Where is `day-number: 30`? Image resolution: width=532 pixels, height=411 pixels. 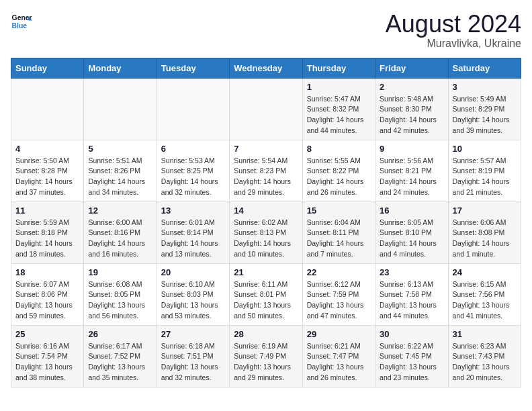
day-number: 30 is located at coordinates (411, 334).